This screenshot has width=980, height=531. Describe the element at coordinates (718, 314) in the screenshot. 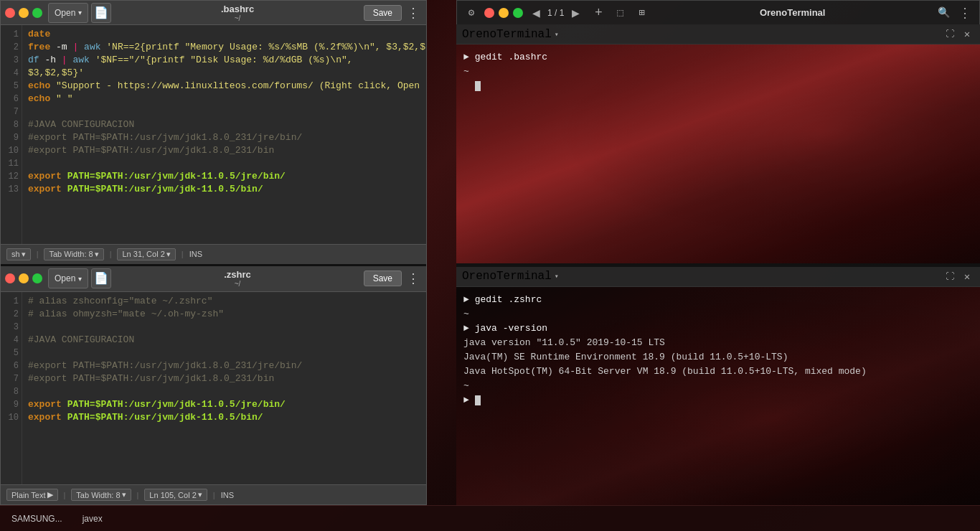

I see `terminal-lower-line-2: ~` at that location.